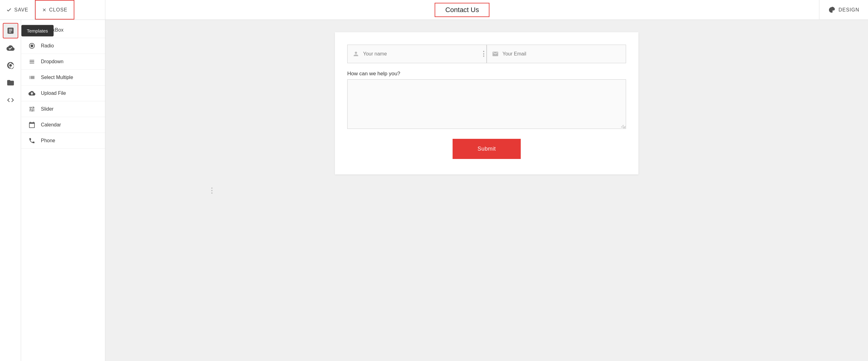  I want to click on panel-item-slider: Slider, so click(63, 109).